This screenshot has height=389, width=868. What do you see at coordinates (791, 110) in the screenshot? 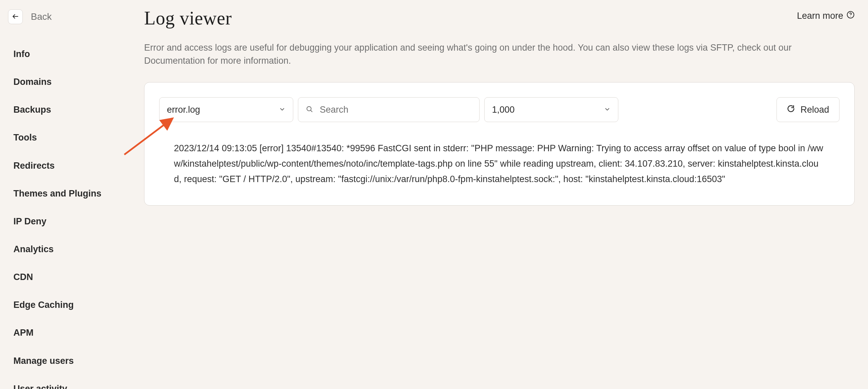
I see `reload-icon` at bounding box center [791, 110].